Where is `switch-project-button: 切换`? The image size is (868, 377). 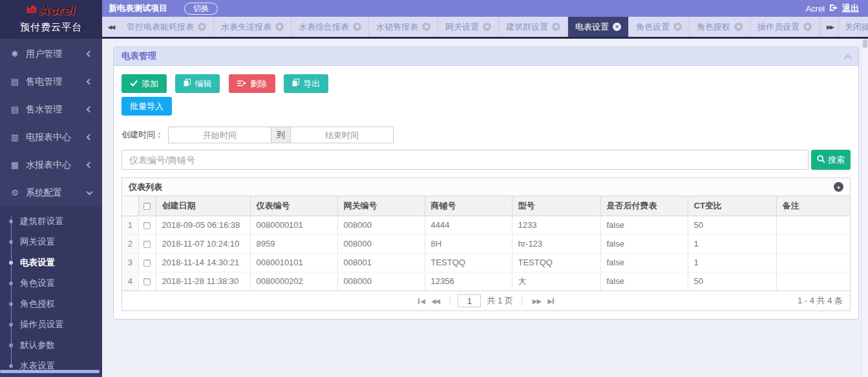 switch-project-button: 切换 is located at coordinates (201, 9).